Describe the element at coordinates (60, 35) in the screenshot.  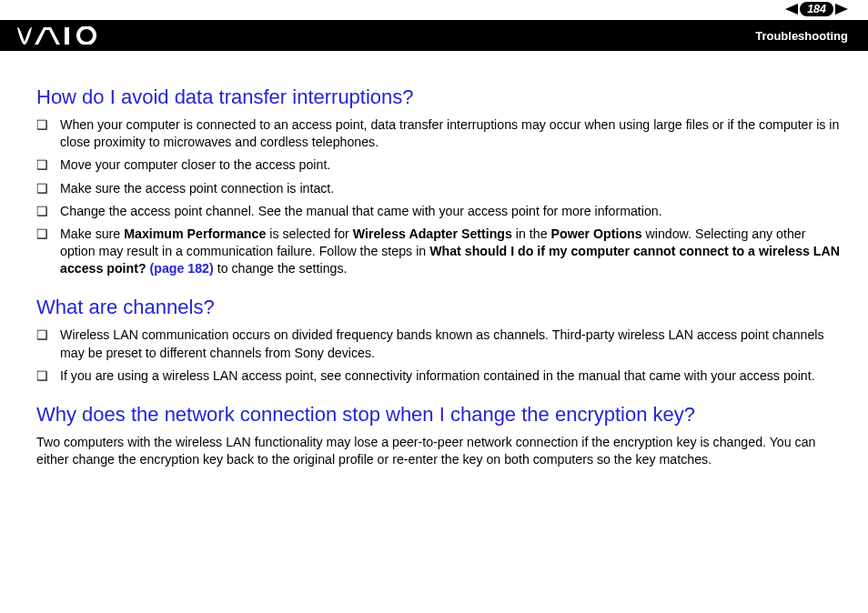
I see `vaio-logo-icon` at that location.